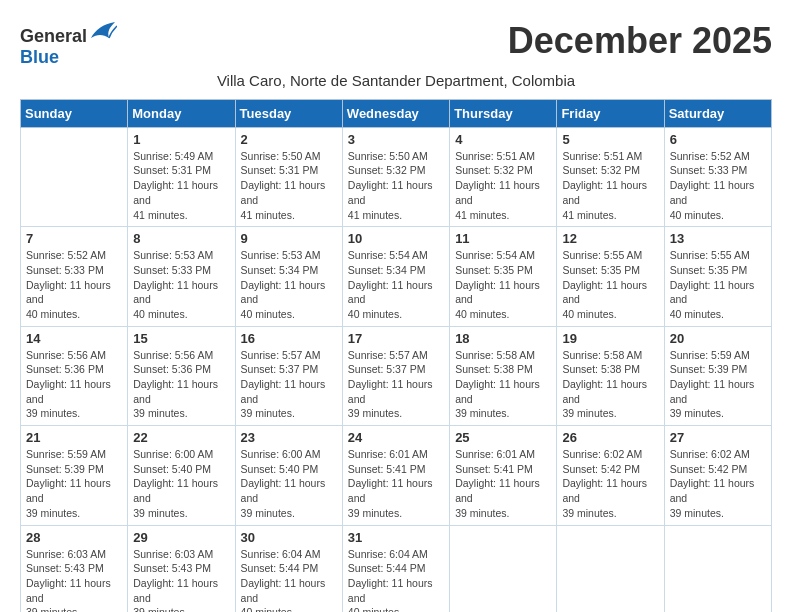  I want to click on day-number: 14, so click(74, 338).